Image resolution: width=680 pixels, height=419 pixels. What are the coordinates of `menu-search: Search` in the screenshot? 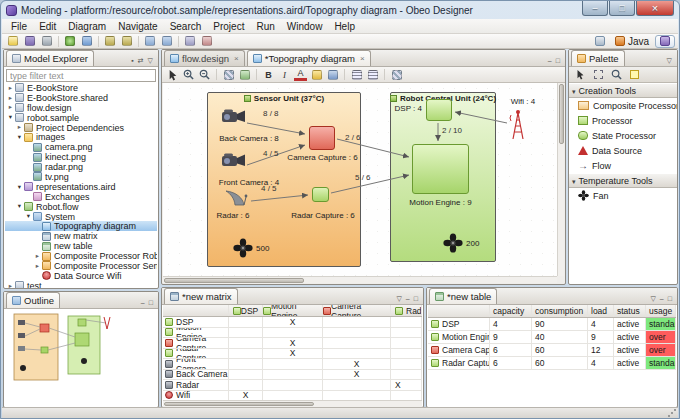 It's located at (186, 26).